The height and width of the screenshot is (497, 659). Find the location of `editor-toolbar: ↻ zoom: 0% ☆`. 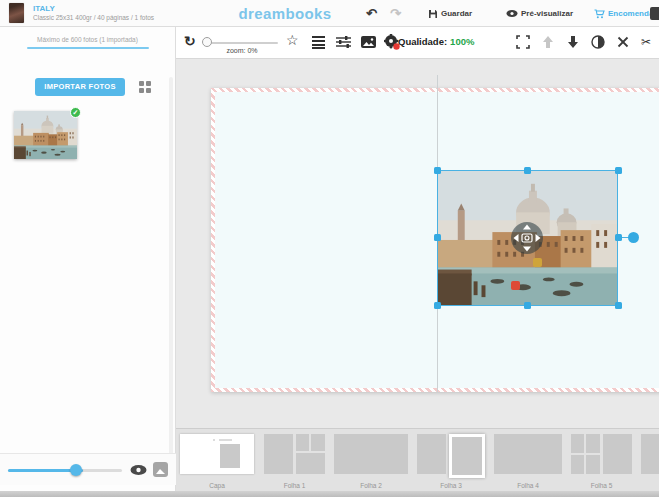

editor-toolbar: ↻ zoom: 0% ☆ is located at coordinates (418, 43).